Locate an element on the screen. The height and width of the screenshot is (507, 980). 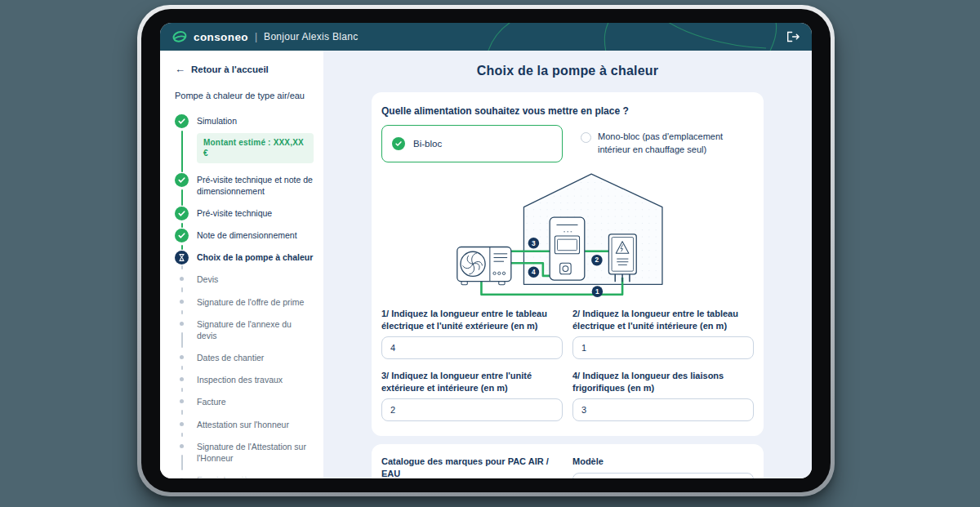
installation-diagram: 3 4 2 1 is located at coordinates (568, 236).